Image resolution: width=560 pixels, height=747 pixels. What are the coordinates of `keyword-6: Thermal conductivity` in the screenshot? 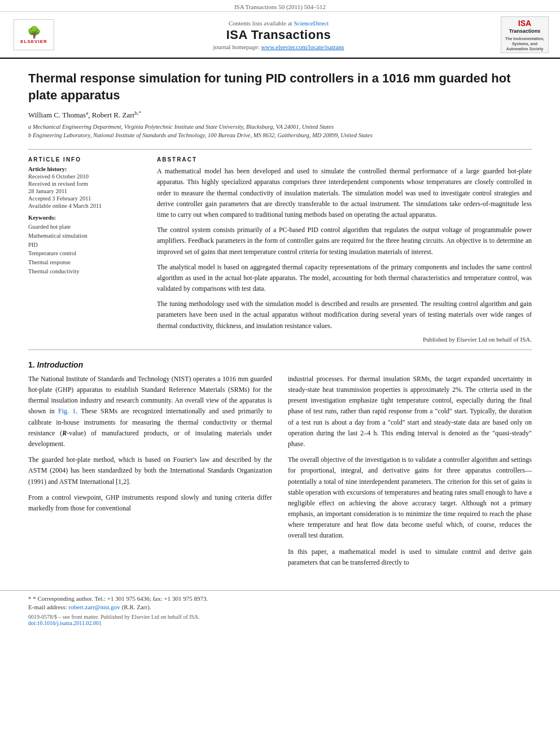 It's located at (85, 272).